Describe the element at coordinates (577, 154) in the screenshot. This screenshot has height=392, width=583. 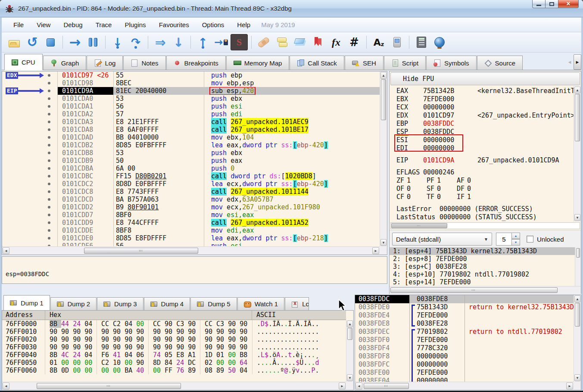
I see `registers-vertical-scrollbar: ▲ ▼` at that location.